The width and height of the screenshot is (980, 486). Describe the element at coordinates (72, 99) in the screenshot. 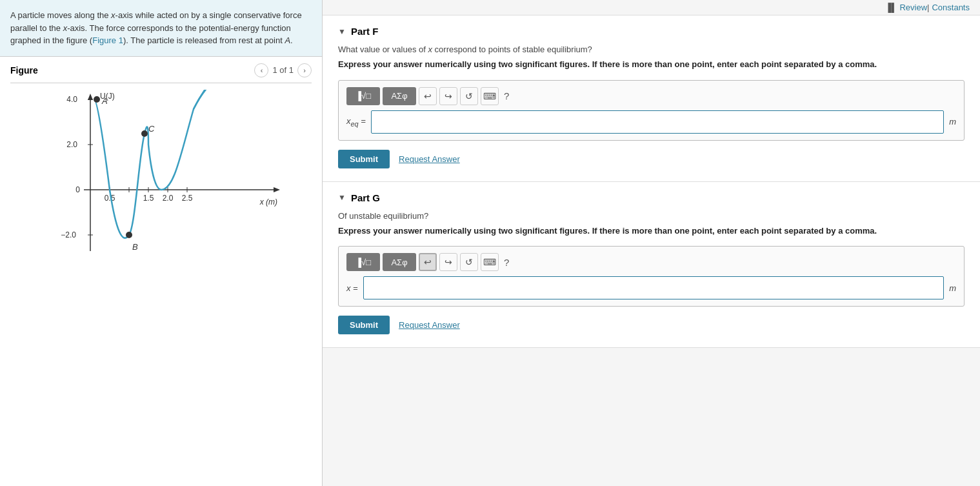

I see `svg-text: 4.0` at that location.